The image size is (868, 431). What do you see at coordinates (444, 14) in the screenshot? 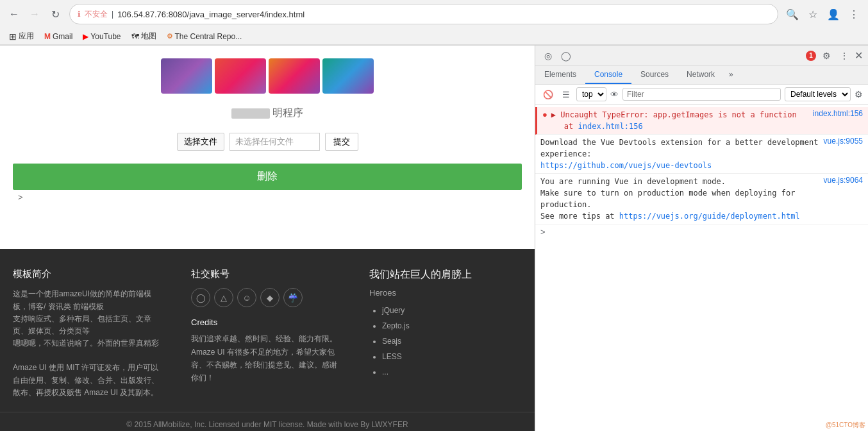
I see `address-text: 106.54.87.76:8080/java_image_server4/ind…` at bounding box center [444, 14].